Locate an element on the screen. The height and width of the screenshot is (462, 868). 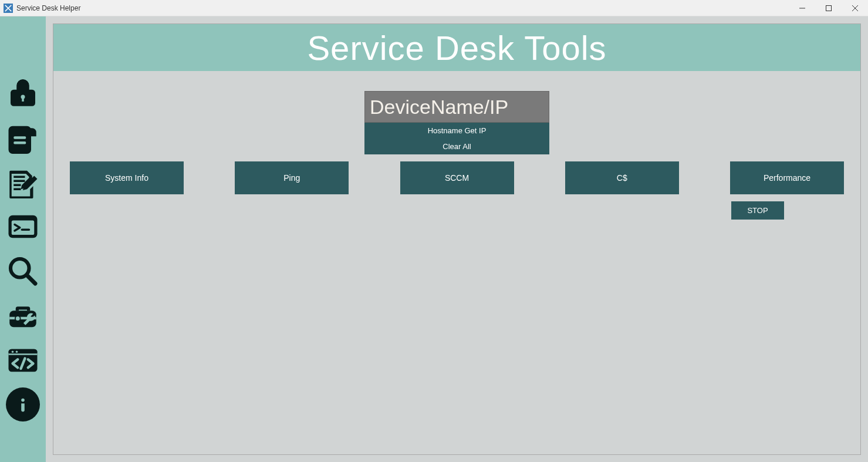
sccm-button: SCCM is located at coordinates (457, 178).